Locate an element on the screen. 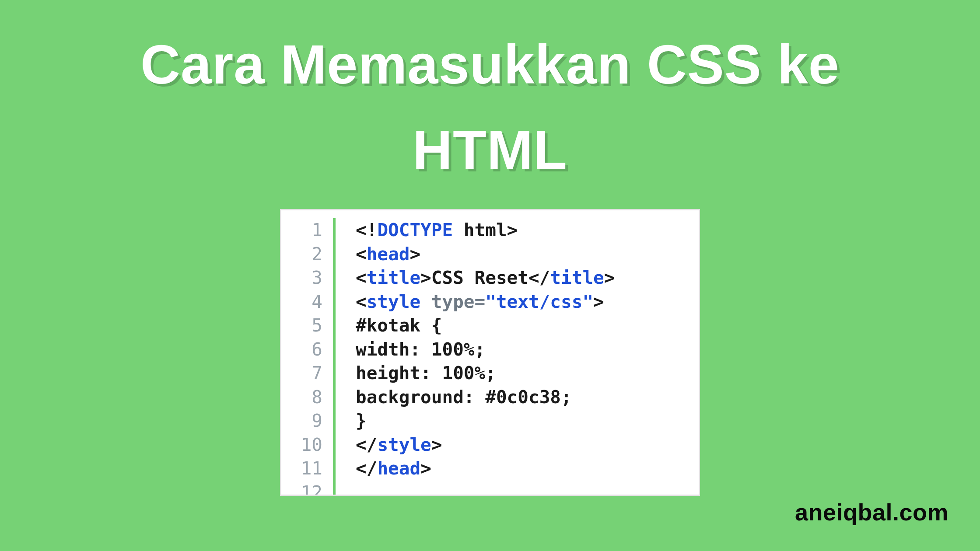 This screenshot has width=980, height=551. code-line: </head> is located at coordinates (525, 469).